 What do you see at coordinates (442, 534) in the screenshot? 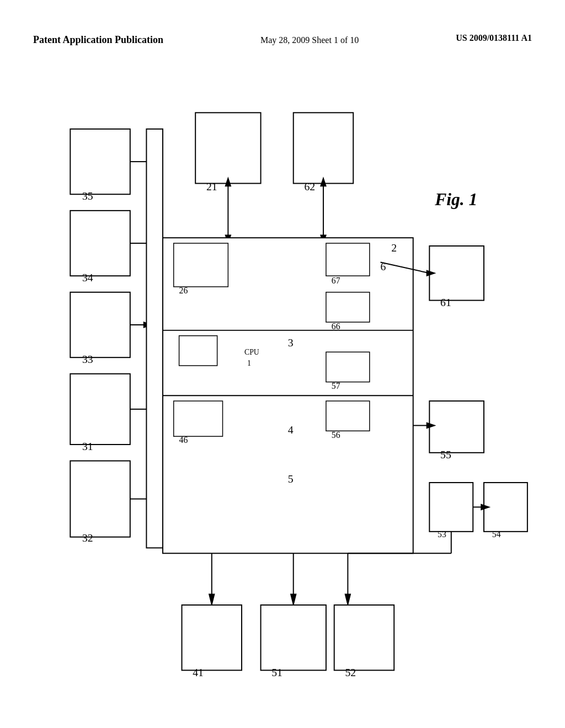
I see `label-53: 53` at bounding box center [442, 534].